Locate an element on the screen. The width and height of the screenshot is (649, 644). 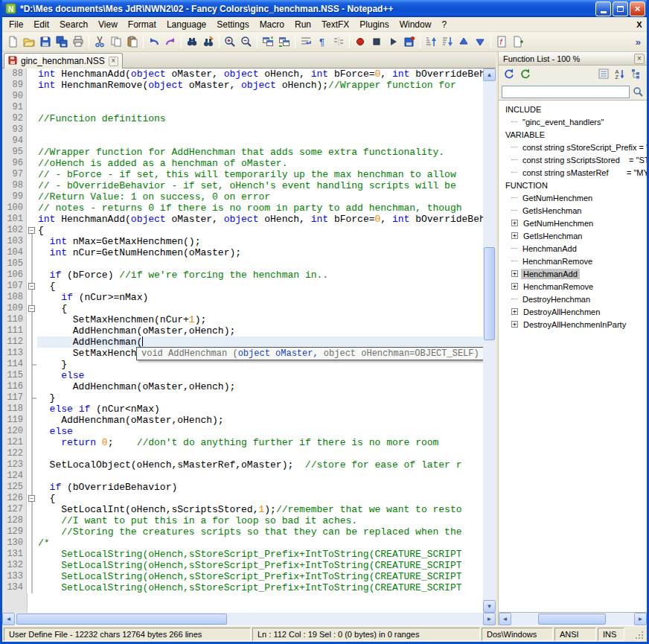
code-line: 108 if (nCur>=nMax) is located at coordinates (243, 298).